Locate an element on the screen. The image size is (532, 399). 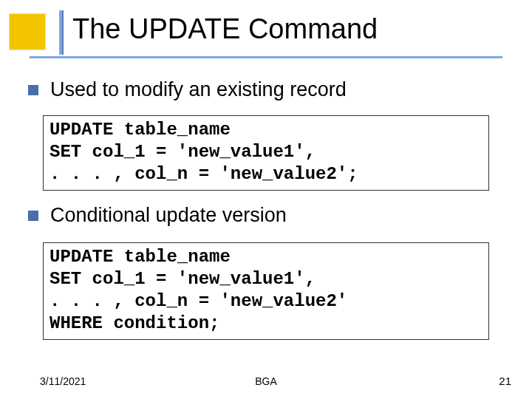
code-line: WHERE condition; is located at coordinates (266, 324).